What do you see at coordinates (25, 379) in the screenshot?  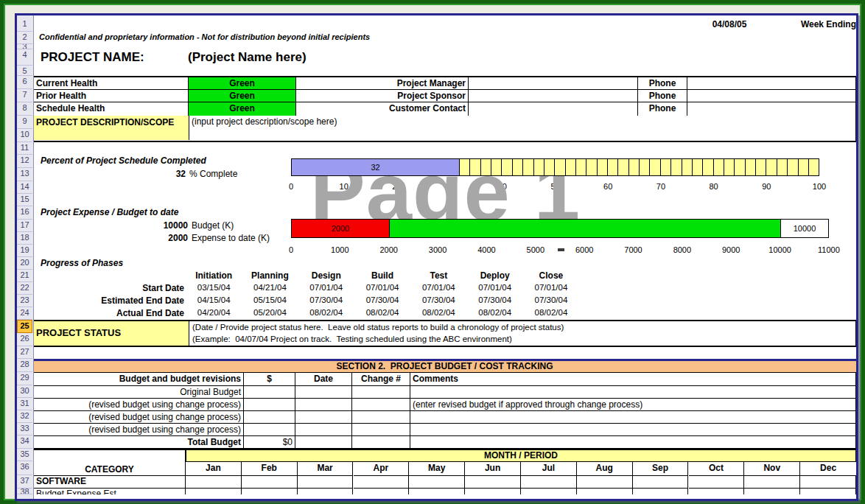 I see `row-header-29: 29` at bounding box center [25, 379].